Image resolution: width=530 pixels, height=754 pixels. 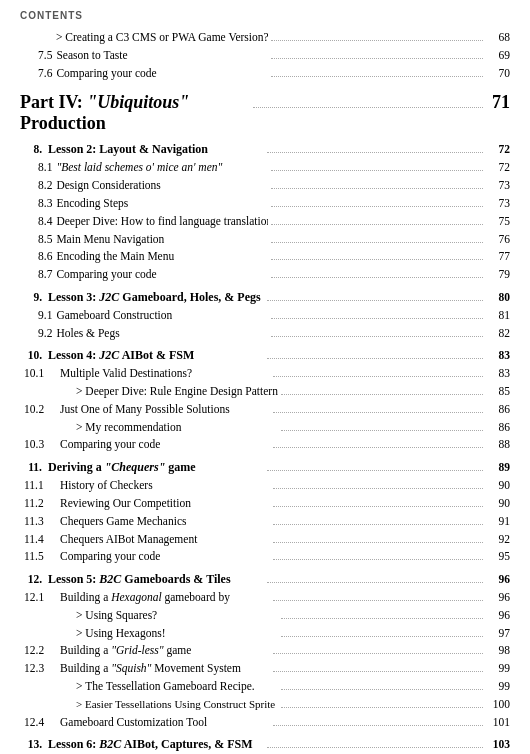 I want to click on toc-entry-8-7: 8.7 Comparing your code 79, so click(x=265, y=275).